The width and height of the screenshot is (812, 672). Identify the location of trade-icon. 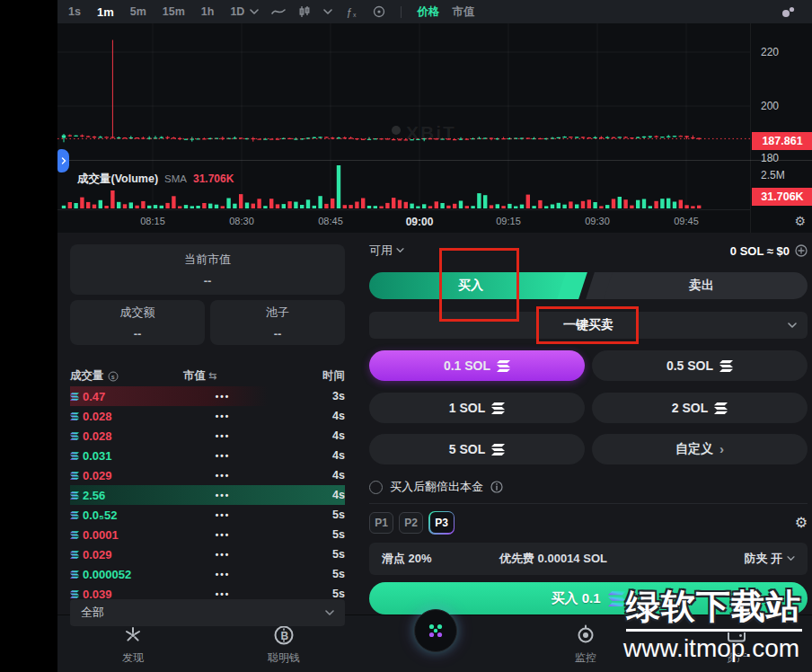
(436, 631).